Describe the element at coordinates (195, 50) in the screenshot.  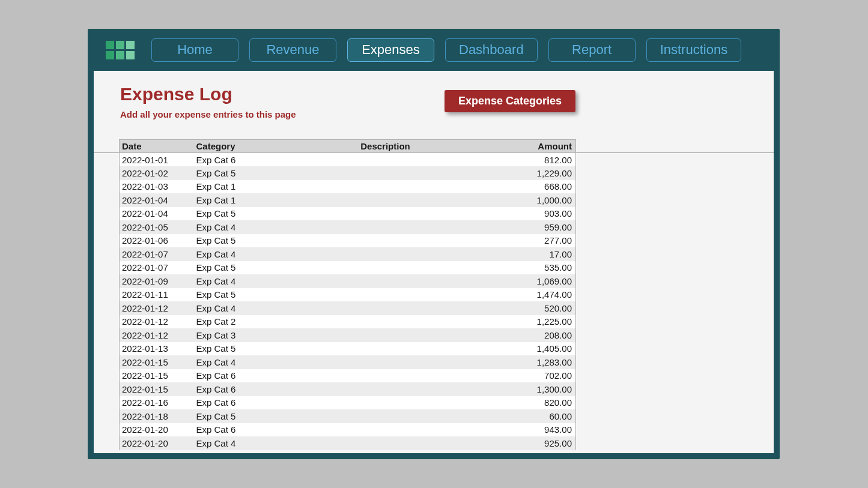
I see `nav-tab-home: Home` at that location.